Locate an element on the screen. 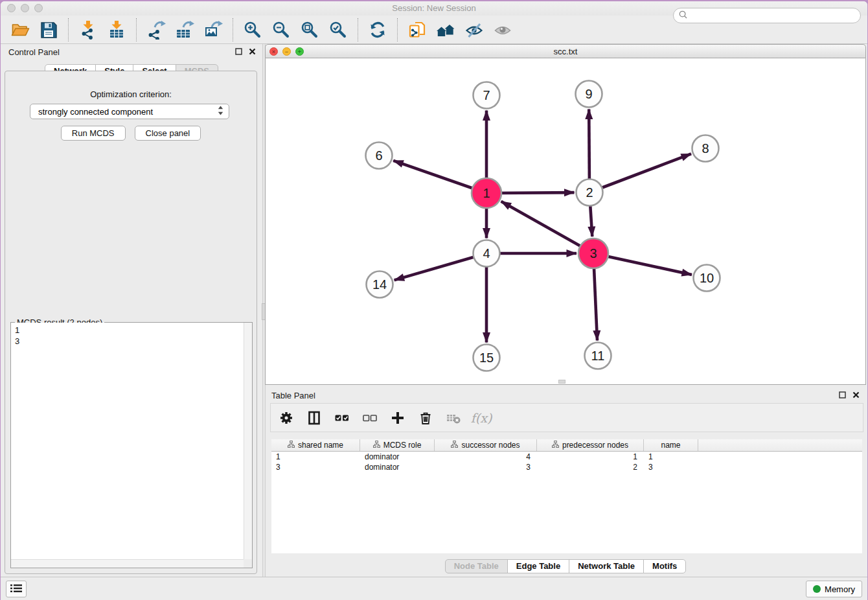 This screenshot has width=868, height=600. node-15: 15 is located at coordinates (487, 358).